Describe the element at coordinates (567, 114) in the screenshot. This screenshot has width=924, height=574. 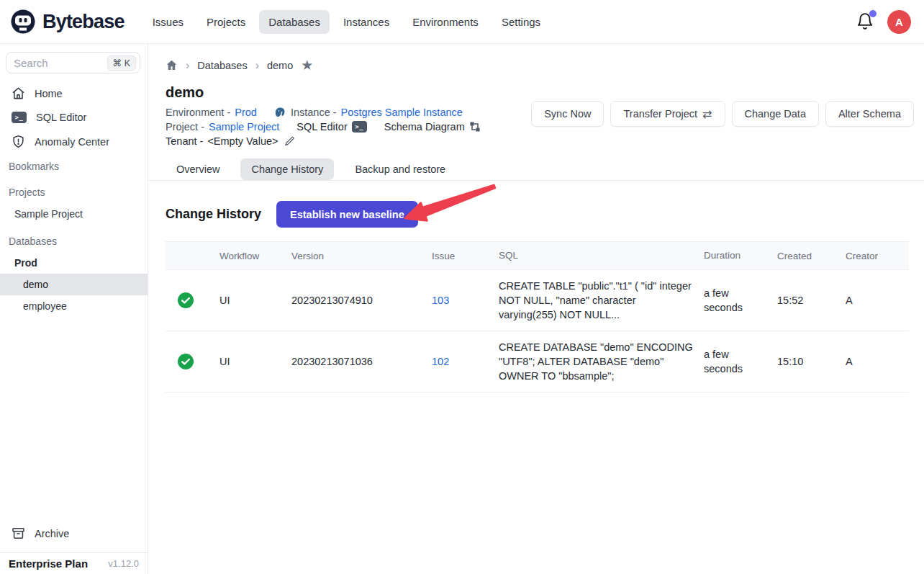
I see `button-label: Sync Now` at that location.